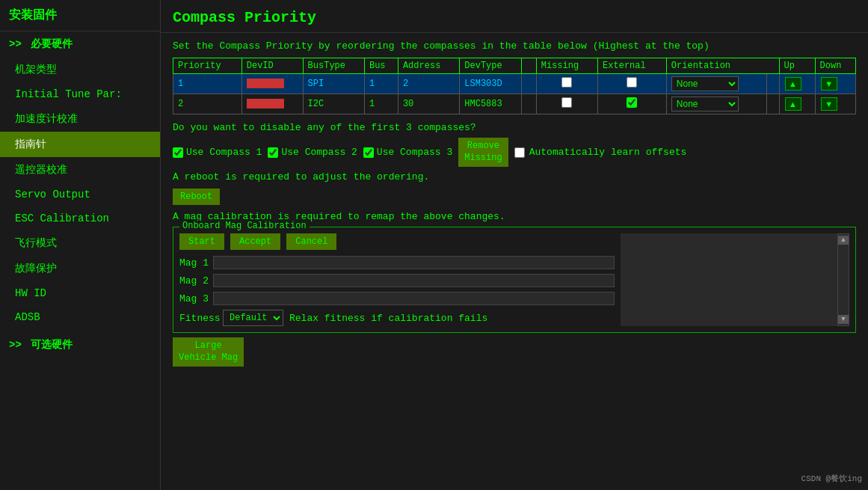 This screenshot has width=868, height=490. Describe the element at coordinates (490, 84) in the screenshot. I see `cell-devtype: LSM303D` at that location.